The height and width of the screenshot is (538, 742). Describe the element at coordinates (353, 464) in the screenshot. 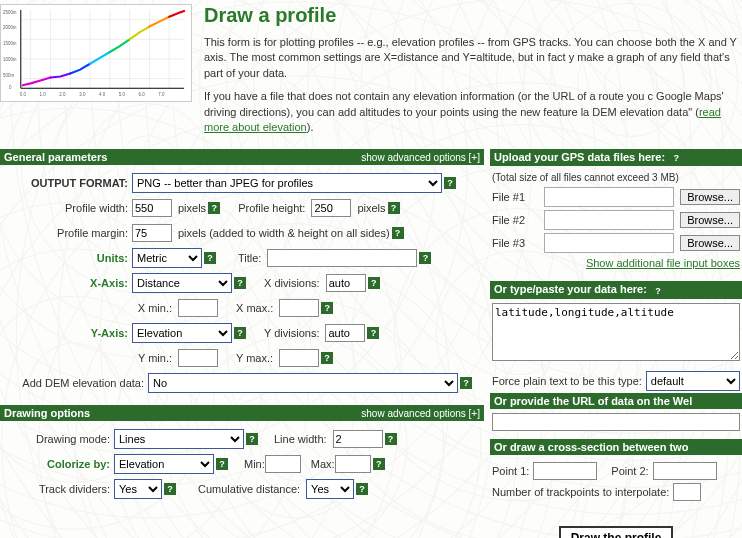

I see `colorize-max-input` at that location.